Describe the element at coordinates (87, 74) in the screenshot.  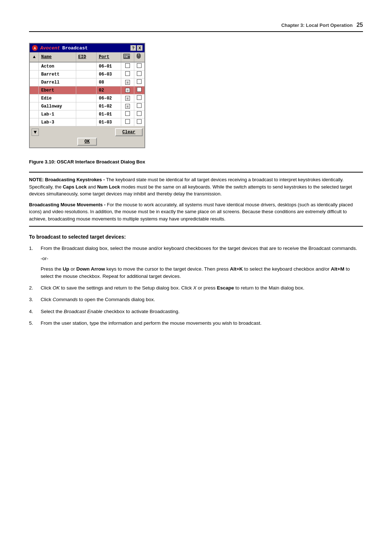
I see `table-row: Barrett06–03` at that location.